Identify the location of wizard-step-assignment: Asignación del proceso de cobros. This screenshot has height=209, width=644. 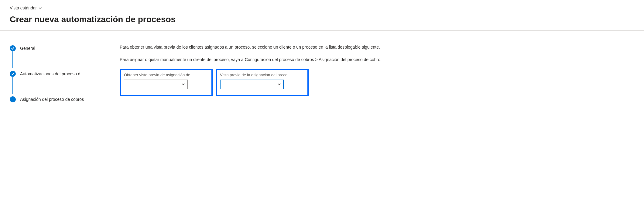
(57, 99).